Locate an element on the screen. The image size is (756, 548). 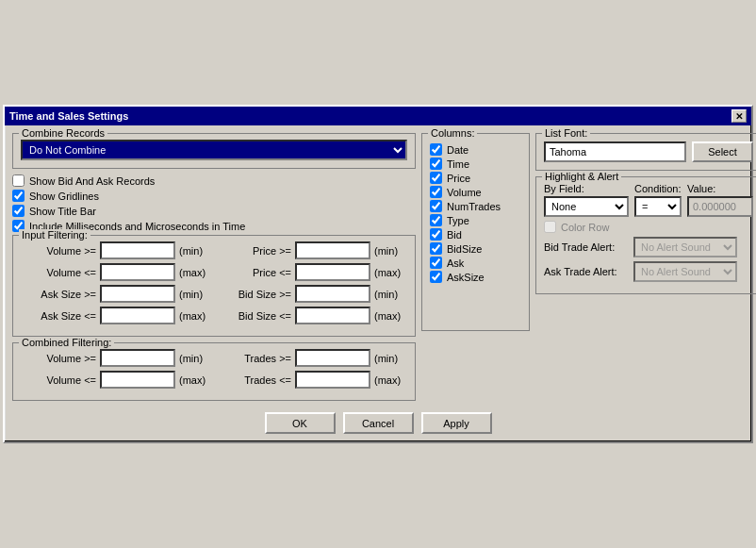
price-lte-label: Price <= is located at coordinates (254, 273).